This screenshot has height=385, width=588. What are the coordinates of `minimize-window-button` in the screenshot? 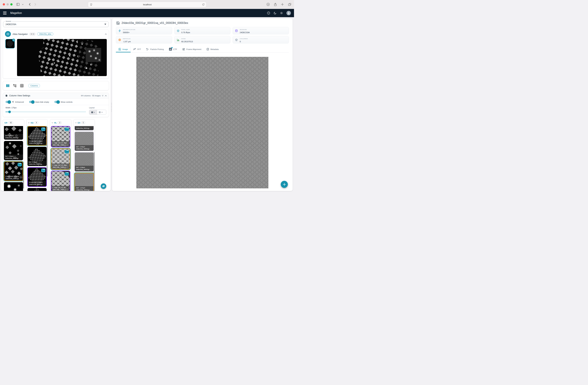 It's located at (7, 4).